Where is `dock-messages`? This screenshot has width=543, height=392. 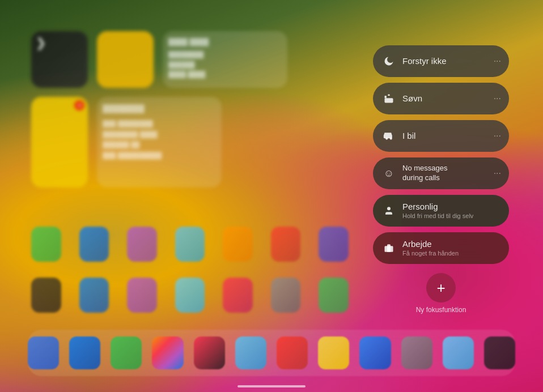
dock-messages is located at coordinates (126, 353).